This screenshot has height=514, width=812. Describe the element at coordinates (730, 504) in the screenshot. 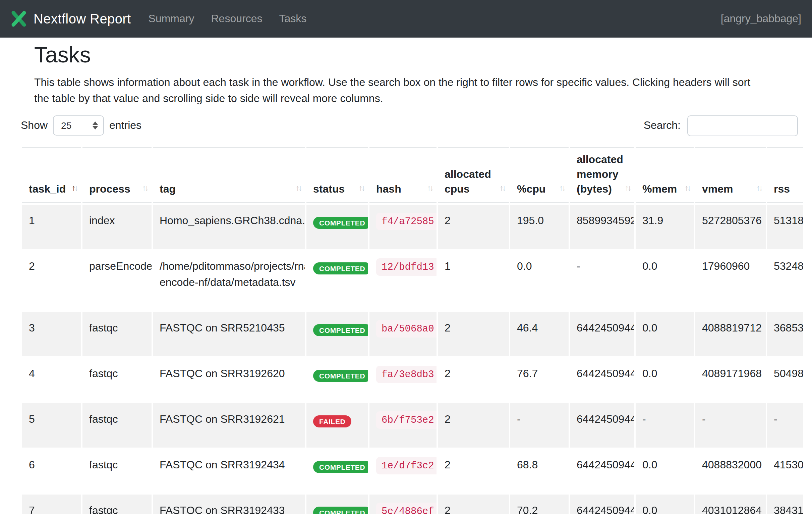

I see `cell-vmem: 4031012864` at that location.